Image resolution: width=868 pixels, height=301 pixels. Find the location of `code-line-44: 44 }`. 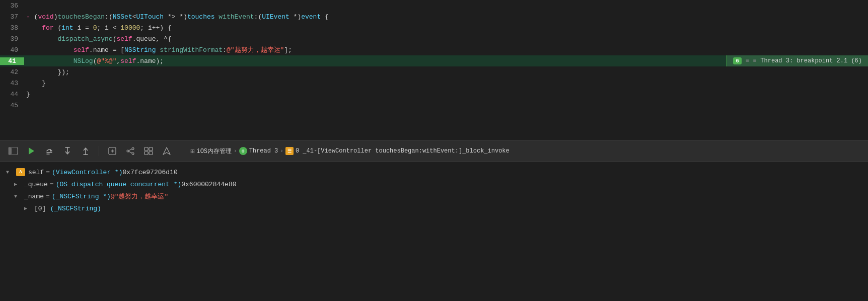

code-line-44: 44 } is located at coordinates (434, 94).